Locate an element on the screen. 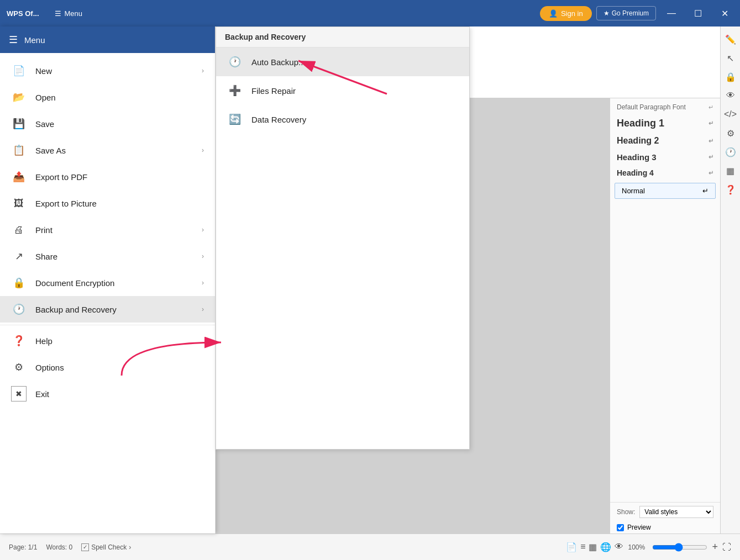 The image size is (740, 560). view-icons: 📄 ≡ ▦ 🌐 👁 is located at coordinates (595, 547).